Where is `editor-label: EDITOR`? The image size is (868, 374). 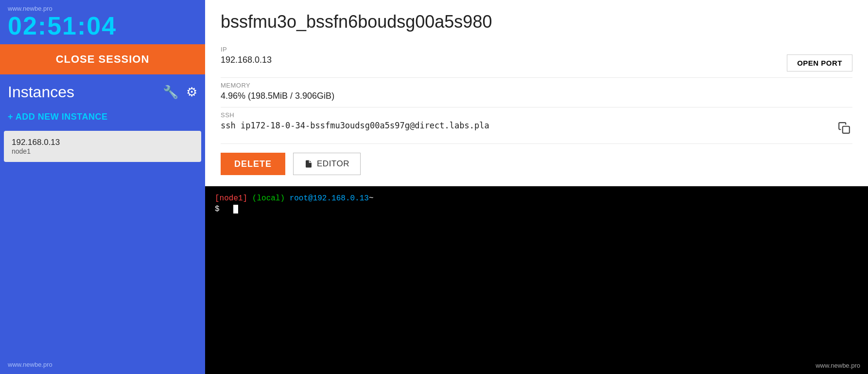 editor-label: EDITOR is located at coordinates (333, 164).